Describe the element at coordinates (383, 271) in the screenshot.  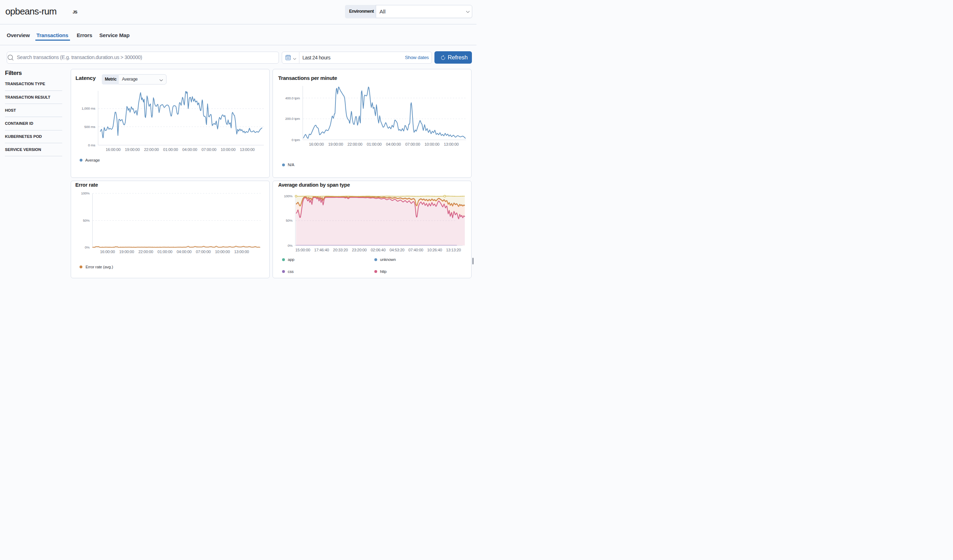
I see `svg-text: http` at that location.